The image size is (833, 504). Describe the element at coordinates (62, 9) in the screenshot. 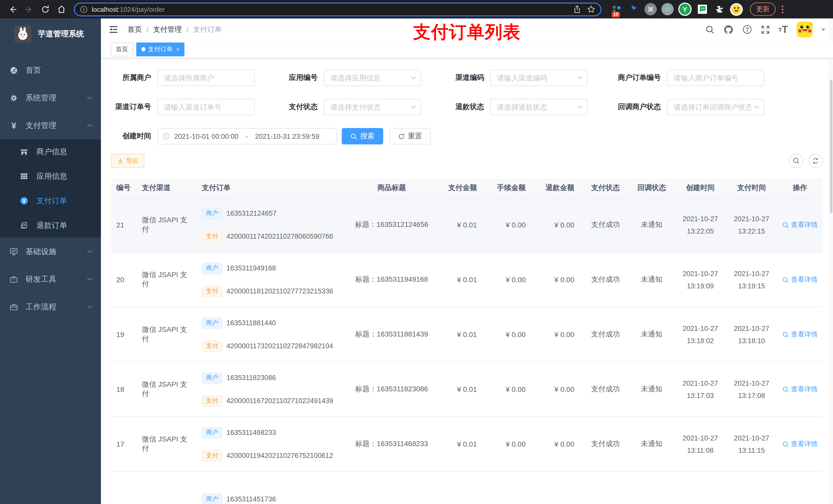

I see `browser-home-button` at that location.